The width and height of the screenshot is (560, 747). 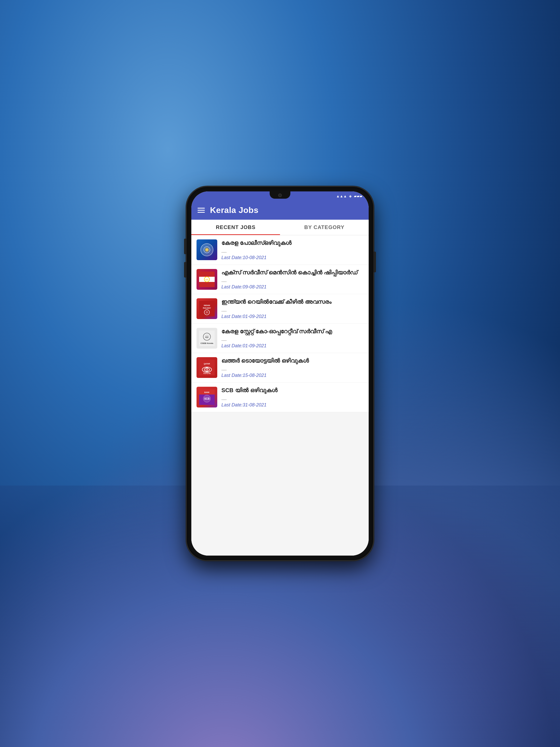 I want to click on svg-text: QATAR, so click(x=207, y=364).